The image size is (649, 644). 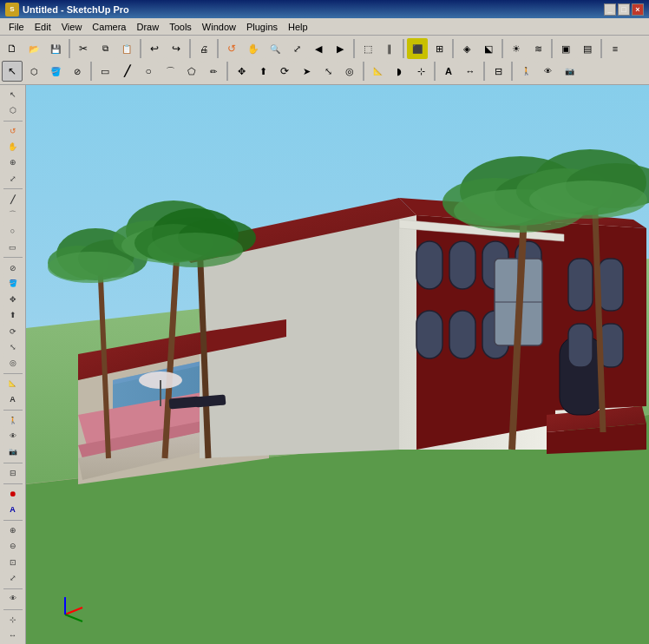 What do you see at coordinates (516, 49) in the screenshot?
I see `shadows-btn: ☀` at bounding box center [516, 49].